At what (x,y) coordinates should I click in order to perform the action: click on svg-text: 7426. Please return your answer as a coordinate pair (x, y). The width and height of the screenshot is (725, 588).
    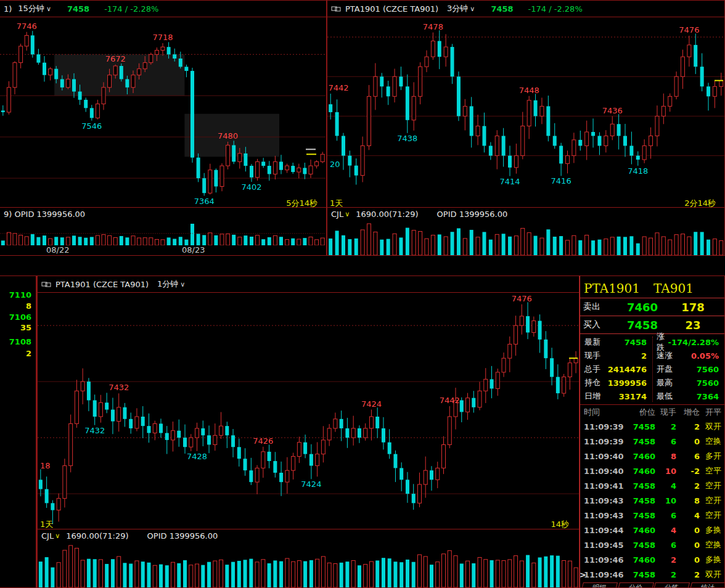
    Looking at the image, I should click on (263, 441).